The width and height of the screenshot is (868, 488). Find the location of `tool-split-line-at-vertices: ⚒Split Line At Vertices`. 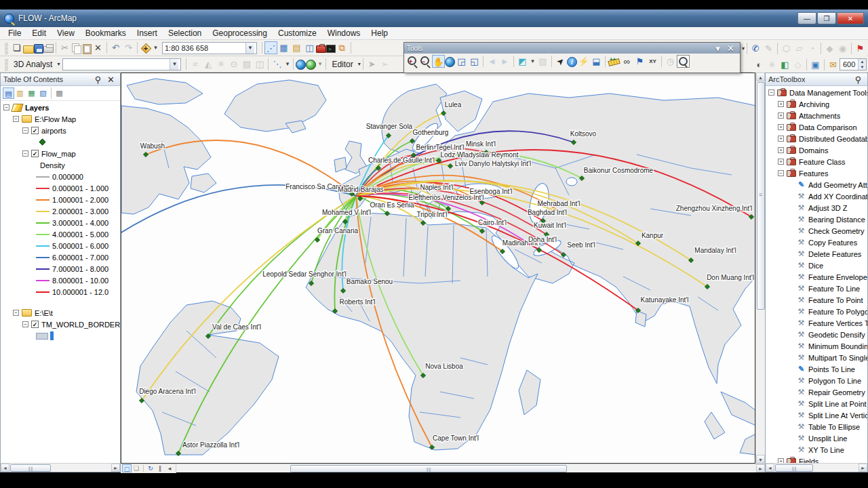

tool-split-line-at-vertices: ⚒Split Line At Vertices is located at coordinates (816, 415).